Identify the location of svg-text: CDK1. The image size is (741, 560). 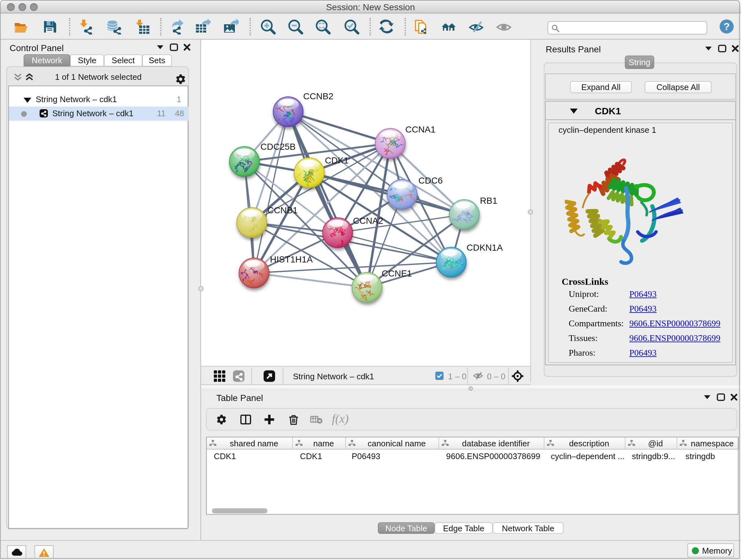
(337, 160).